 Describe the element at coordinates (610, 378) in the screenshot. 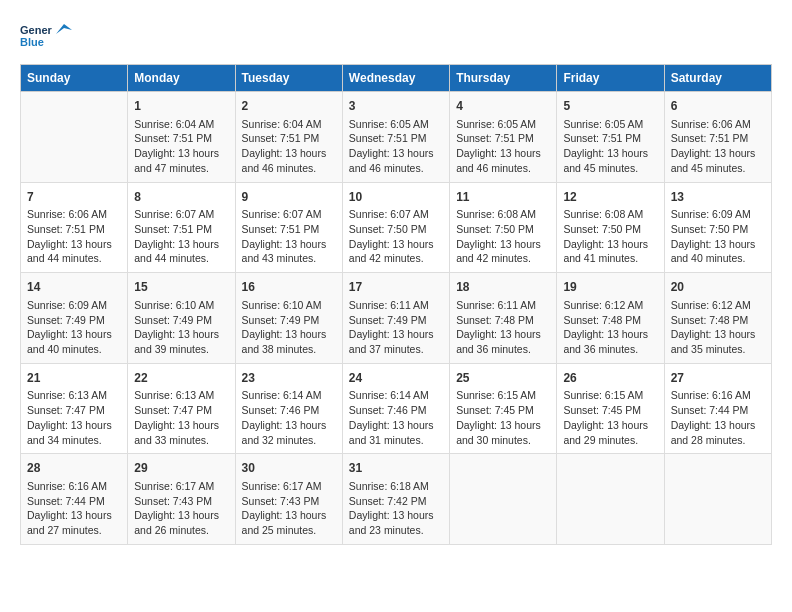

I see `day-number: 26` at that location.